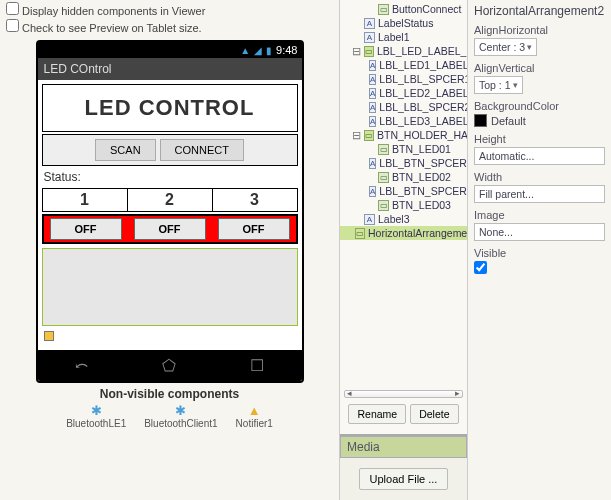 The image size is (611, 500). What do you see at coordinates (434, 414) in the screenshot?
I see `delete-button: Delete` at bounding box center [434, 414].